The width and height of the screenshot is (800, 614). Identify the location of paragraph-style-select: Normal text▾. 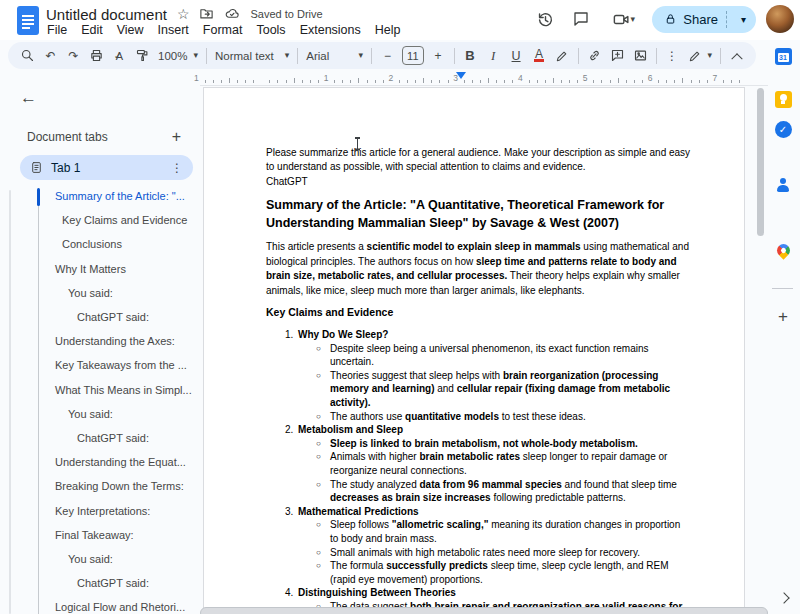
(252, 56).